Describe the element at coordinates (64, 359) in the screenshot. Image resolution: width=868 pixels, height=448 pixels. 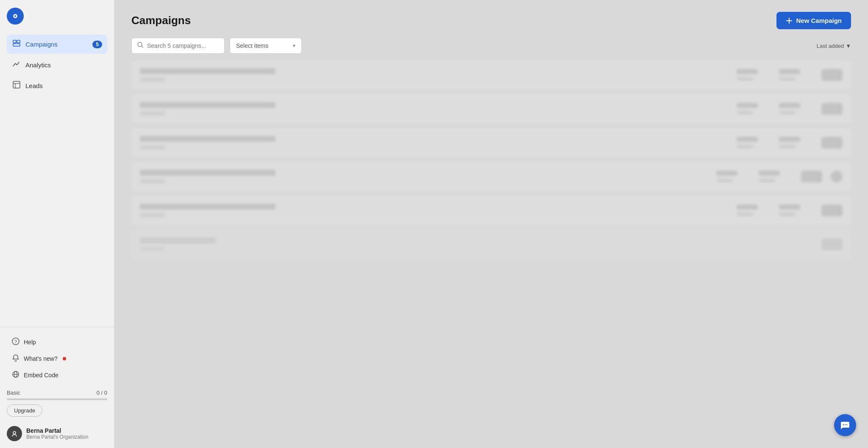
I see `notification-dot` at that location.